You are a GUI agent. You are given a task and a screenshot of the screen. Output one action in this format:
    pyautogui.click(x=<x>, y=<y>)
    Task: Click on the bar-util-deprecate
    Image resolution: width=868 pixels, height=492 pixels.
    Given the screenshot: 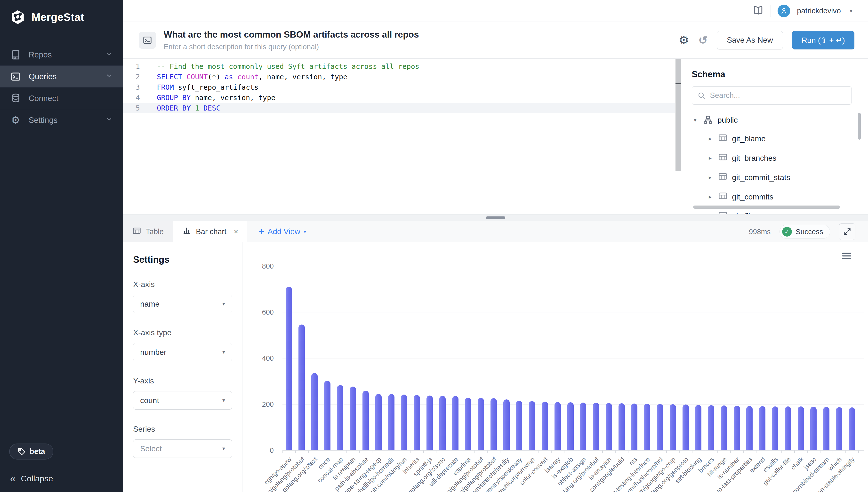 What is the action you would take?
    pyautogui.click(x=455, y=423)
    